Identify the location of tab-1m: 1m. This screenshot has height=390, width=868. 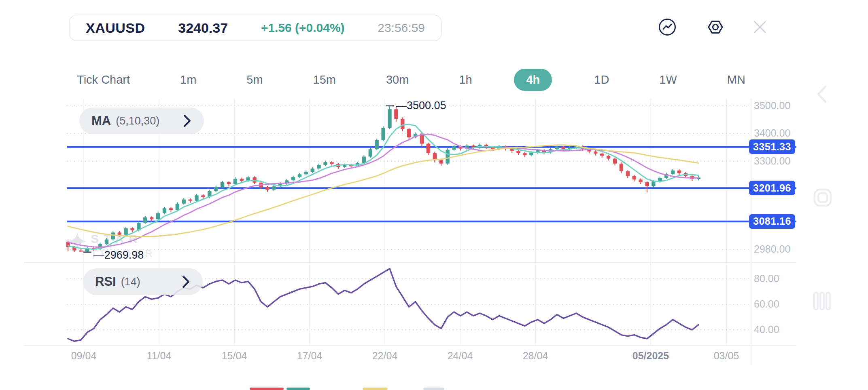
(188, 80).